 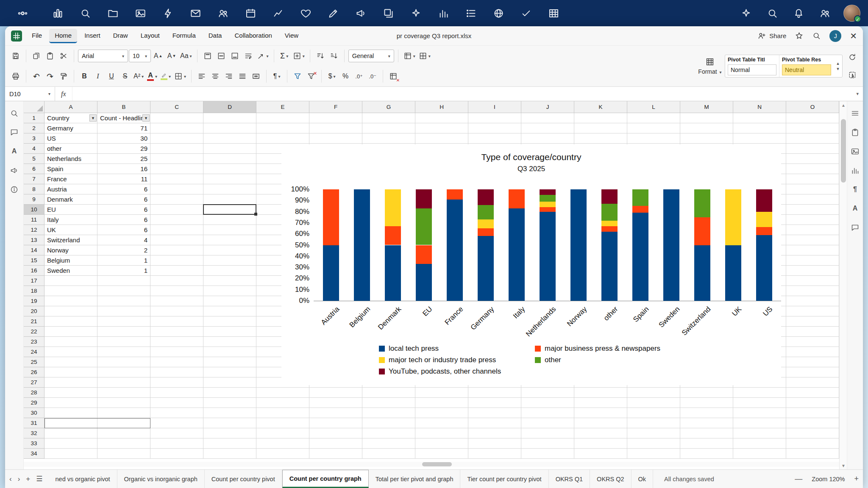 What do you see at coordinates (14, 151) in the screenshot?
I see `spellcheck-button: A` at bounding box center [14, 151].